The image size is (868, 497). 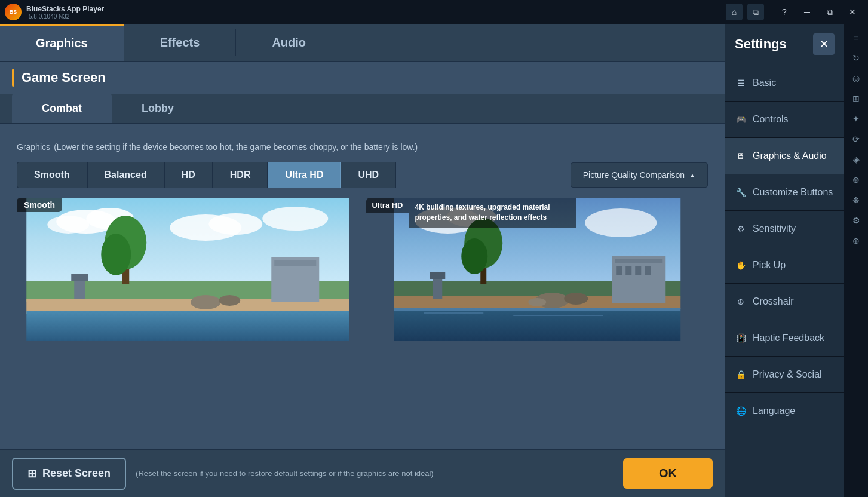 What do you see at coordinates (741, 338) in the screenshot?
I see `haptic-icon: 📳` at bounding box center [741, 338].